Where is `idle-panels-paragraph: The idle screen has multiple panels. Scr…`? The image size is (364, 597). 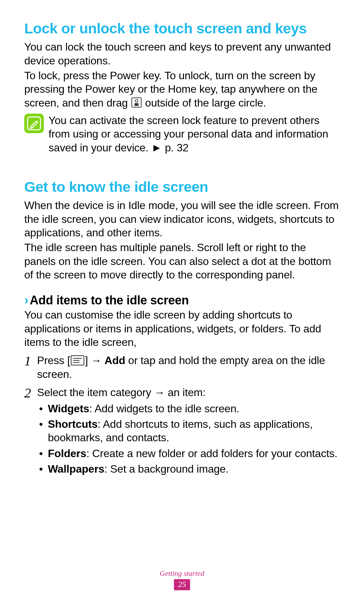
idle-panels-paragraph: The idle screen has multiple panels. Scr… is located at coordinates (182, 261).